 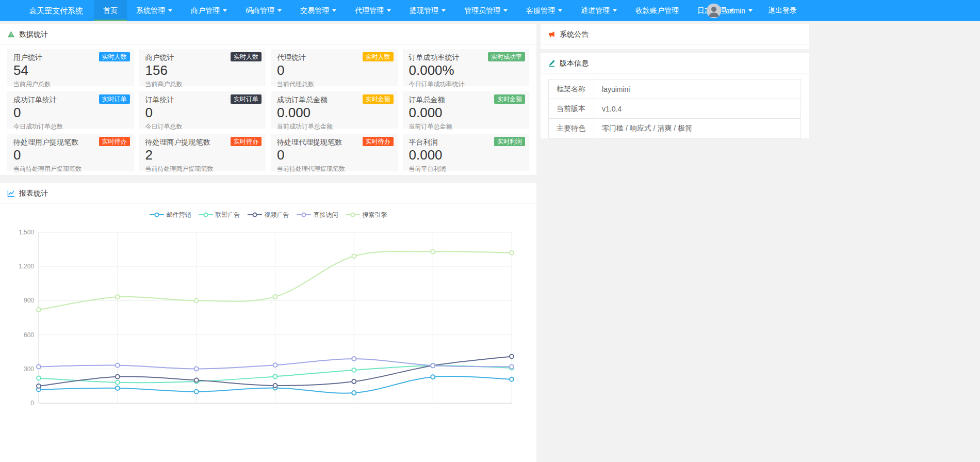 What do you see at coordinates (675, 35) in the screenshot?
I see `announce-panel-header: 系统公告` at bounding box center [675, 35].